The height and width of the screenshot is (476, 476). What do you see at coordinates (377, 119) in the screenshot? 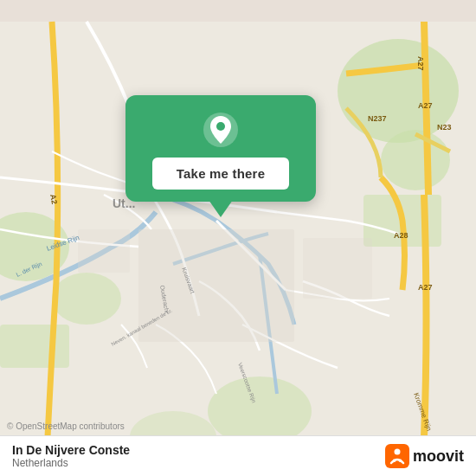
I see `svg-text: N237` at bounding box center [377, 119].